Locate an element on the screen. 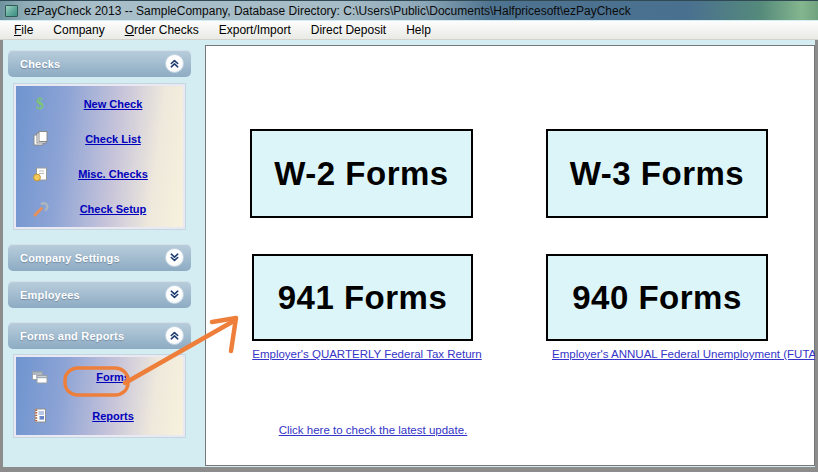  menu-item-company: Company is located at coordinates (78, 30).